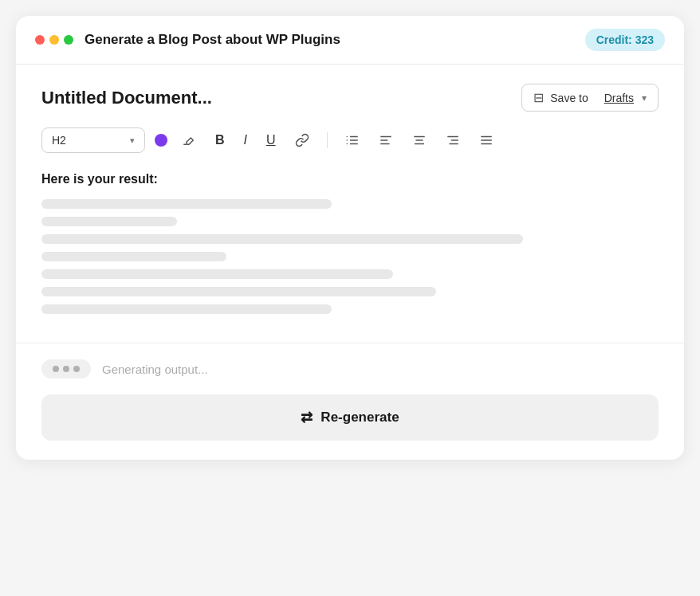  What do you see at coordinates (644, 98) in the screenshot?
I see `save-chevron-icon: ▾` at bounding box center [644, 98].